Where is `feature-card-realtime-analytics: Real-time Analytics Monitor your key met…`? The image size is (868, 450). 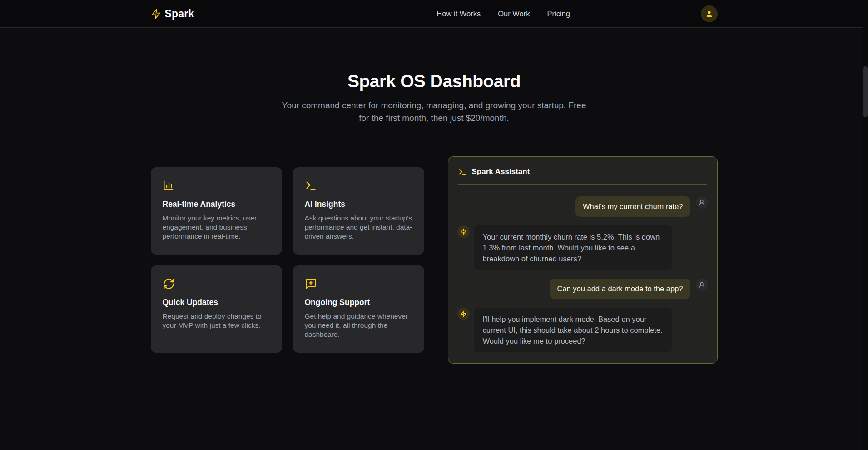
feature-card-realtime-analytics: Real-time Analytics Monitor your key met… is located at coordinates (216, 211).